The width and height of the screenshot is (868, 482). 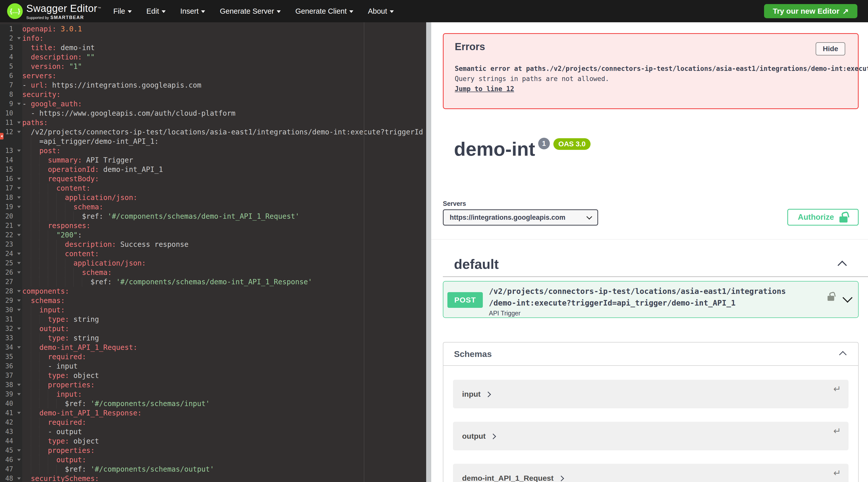 I want to click on menu-insert: Insert, so click(x=193, y=11).